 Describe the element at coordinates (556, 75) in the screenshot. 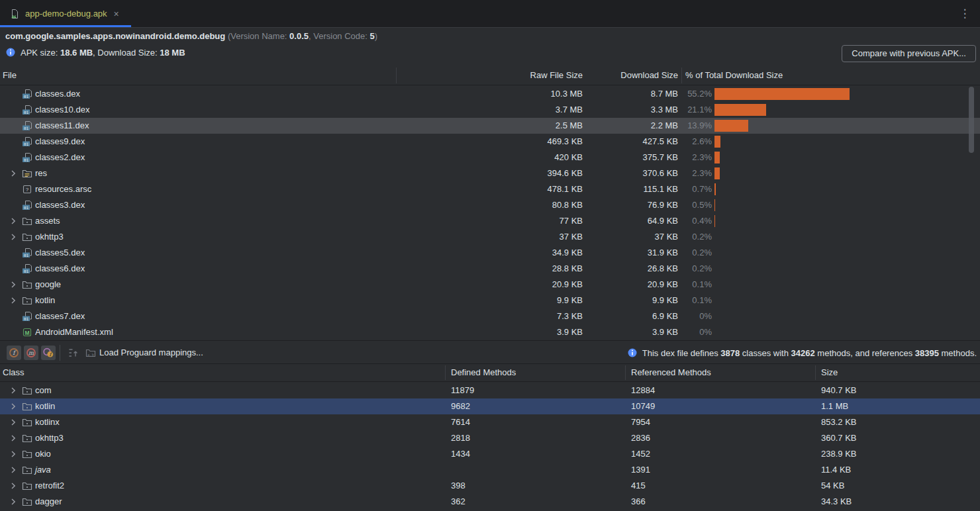

I see `column-raw-file-size: Raw File Size` at that location.